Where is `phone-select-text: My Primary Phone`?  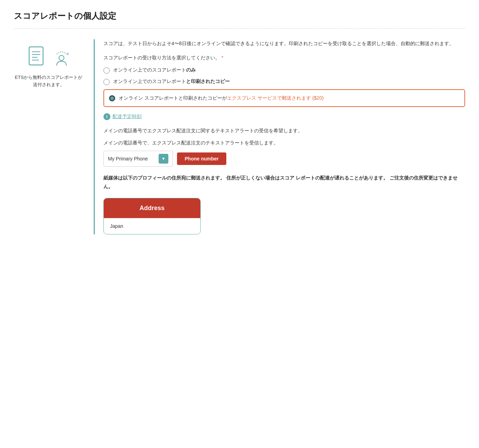
phone-select-text: My Primary Phone is located at coordinates (132, 159).